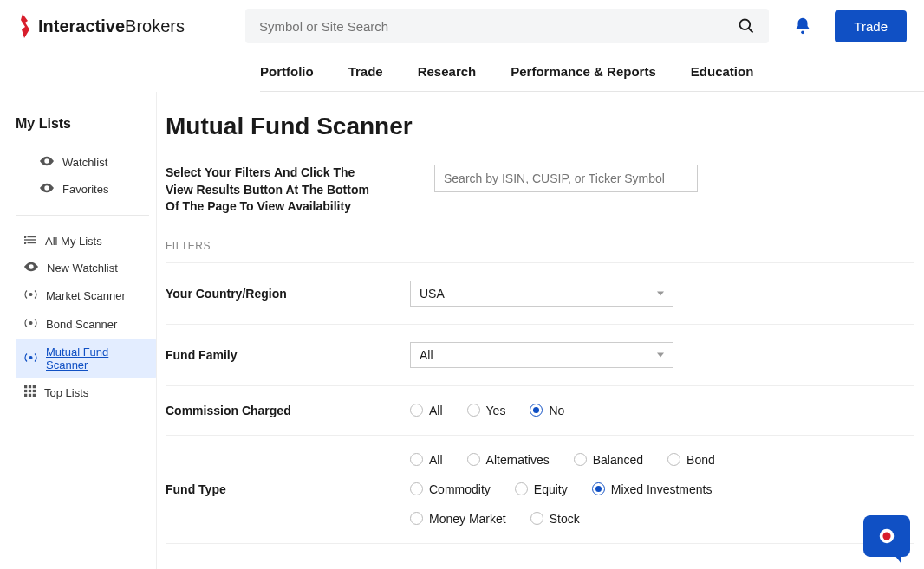 The width and height of the screenshot is (924, 569). What do you see at coordinates (287, 71) in the screenshot?
I see `nav-portfolio: Portfolio` at bounding box center [287, 71].